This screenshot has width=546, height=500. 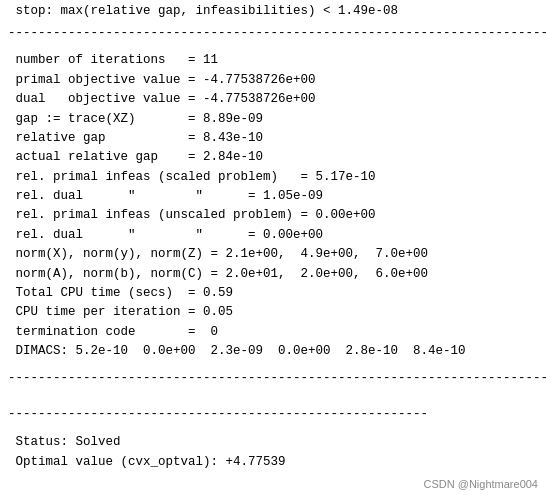 I want to click on status-line: Status: Solved, so click(x=273, y=442).